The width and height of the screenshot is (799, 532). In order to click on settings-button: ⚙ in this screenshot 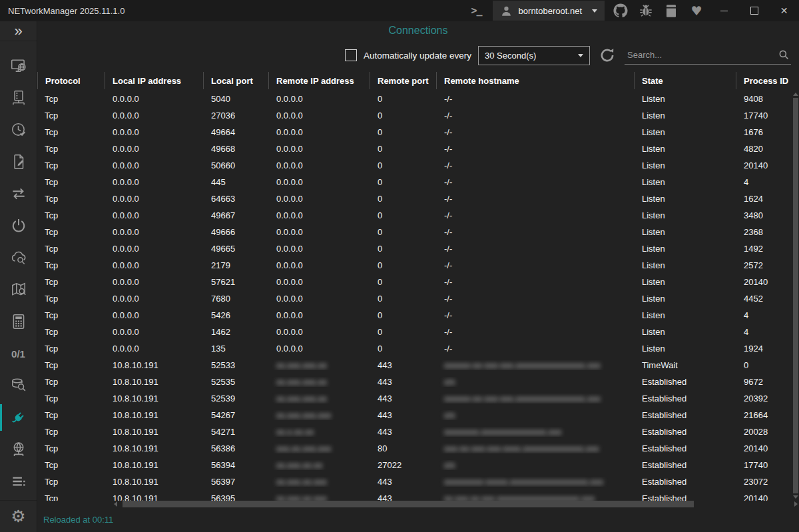, I will do `click(19, 516)`.